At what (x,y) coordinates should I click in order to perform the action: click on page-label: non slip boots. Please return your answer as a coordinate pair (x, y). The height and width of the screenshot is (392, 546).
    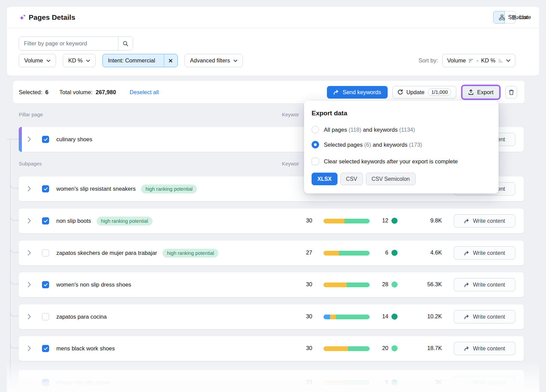
    Looking at the image, I should click on (74, 221).